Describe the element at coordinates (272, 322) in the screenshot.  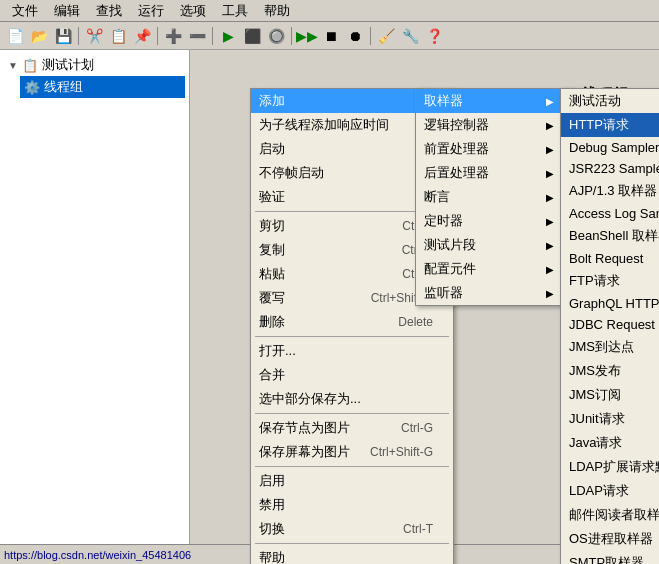
I see `menu-item-delete-label: 删除` at that location.